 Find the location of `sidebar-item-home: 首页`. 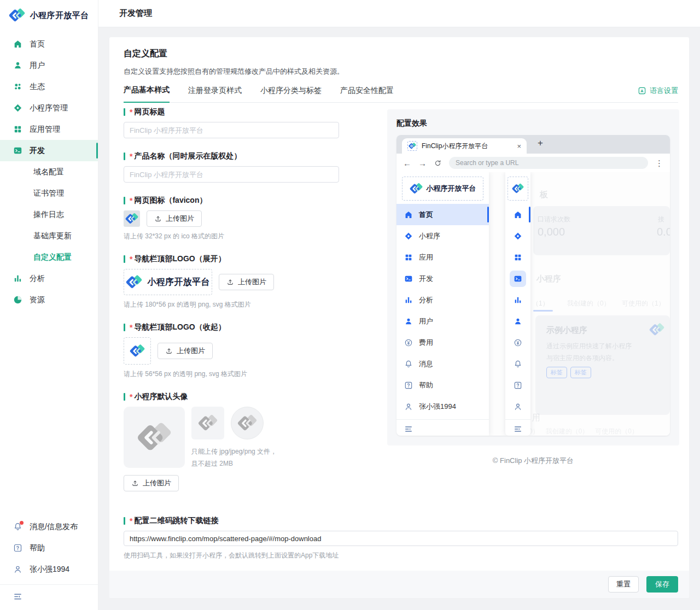

sidebar-item-home: 首页 is located at coordinates (49, 44).